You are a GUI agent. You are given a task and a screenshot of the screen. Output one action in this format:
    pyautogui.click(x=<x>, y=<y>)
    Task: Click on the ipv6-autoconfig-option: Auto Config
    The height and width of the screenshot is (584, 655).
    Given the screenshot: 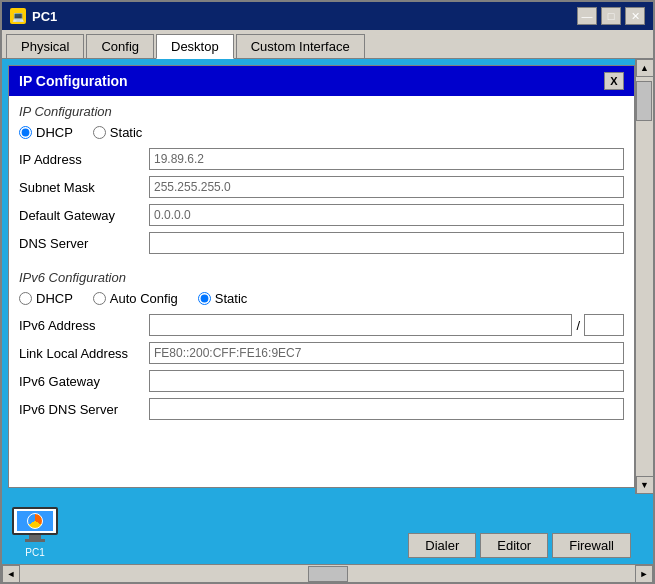 What is the action you would take?
    pyautogui.click(x=136, y=298)
    